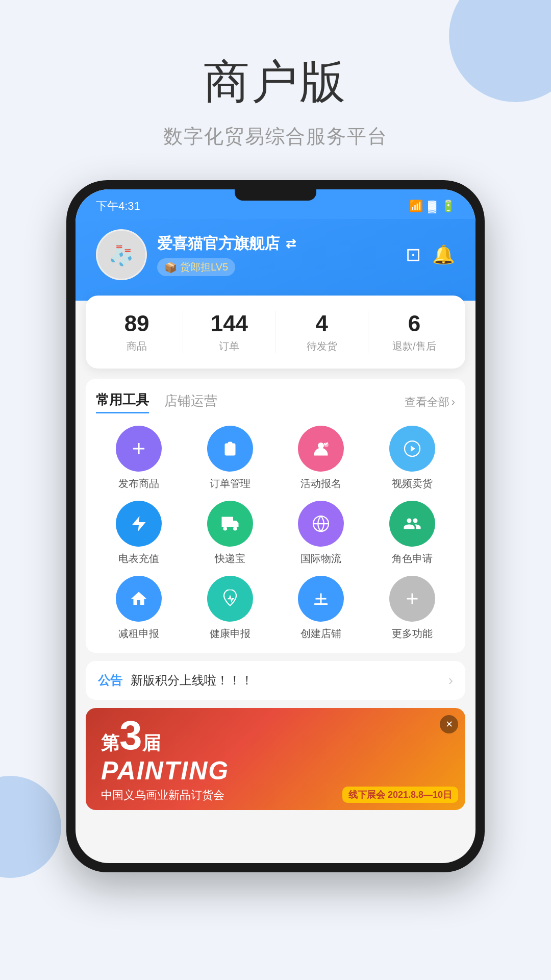  I want to click on avatar: 🧦, so click(121, 255).